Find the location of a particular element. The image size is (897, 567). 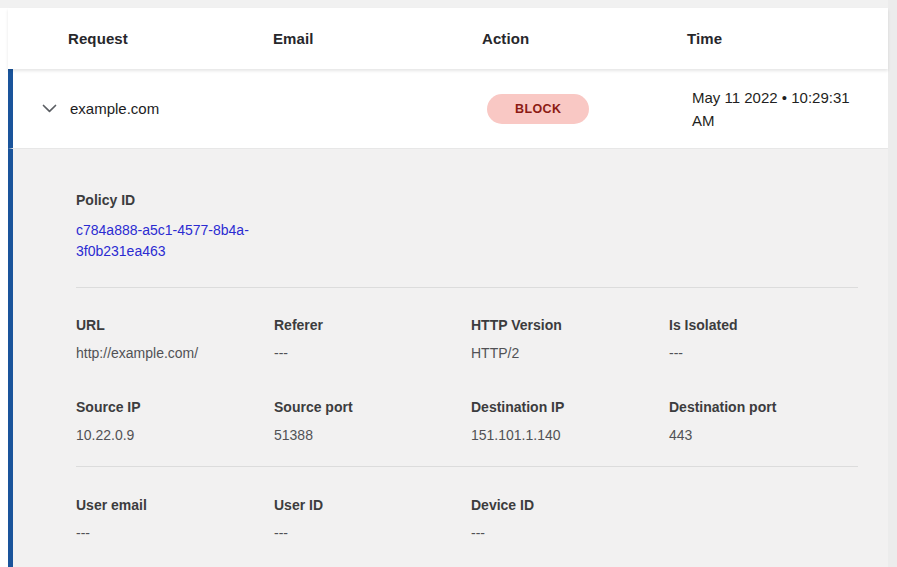

policy-section: Policy ID c784a888-a5c1-4577-8b4a-3f0b23… is located at coordinates (467, 227).